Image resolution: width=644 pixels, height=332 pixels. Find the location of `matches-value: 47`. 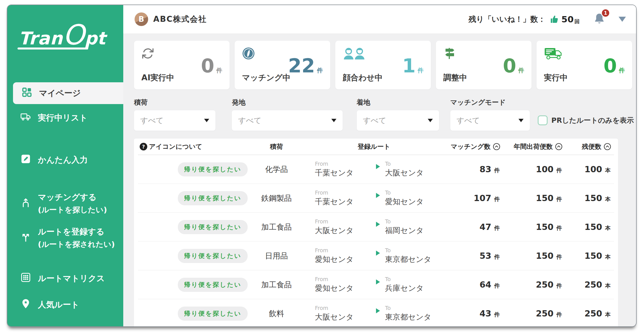

matches-value: 47 is located at coordinates (485, 227).